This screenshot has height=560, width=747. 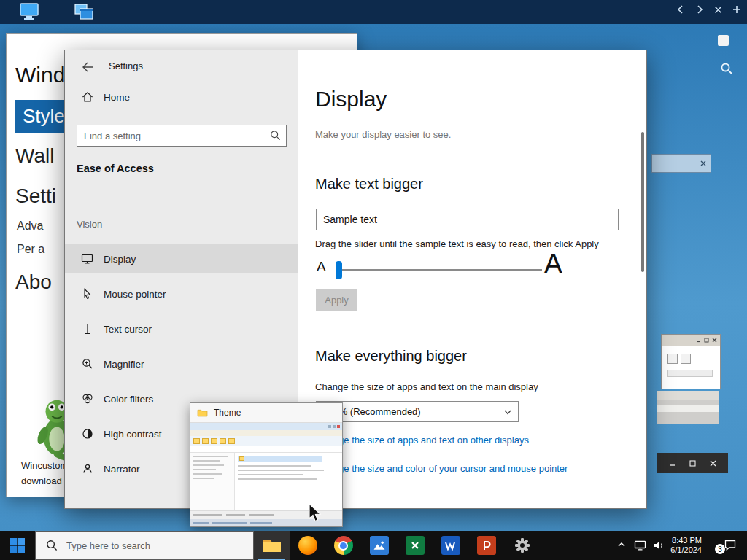 What do you see at coordinates (486, 545) in the screenshot?
I see `taskbar-powerpoint` at bounding box center [486, 545].